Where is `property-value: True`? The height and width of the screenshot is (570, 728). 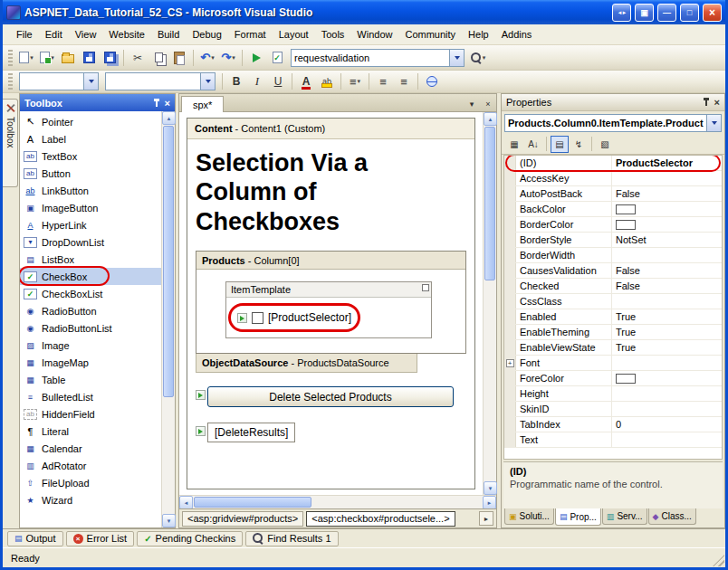
property-value: True is located at coordinates (666, 332).